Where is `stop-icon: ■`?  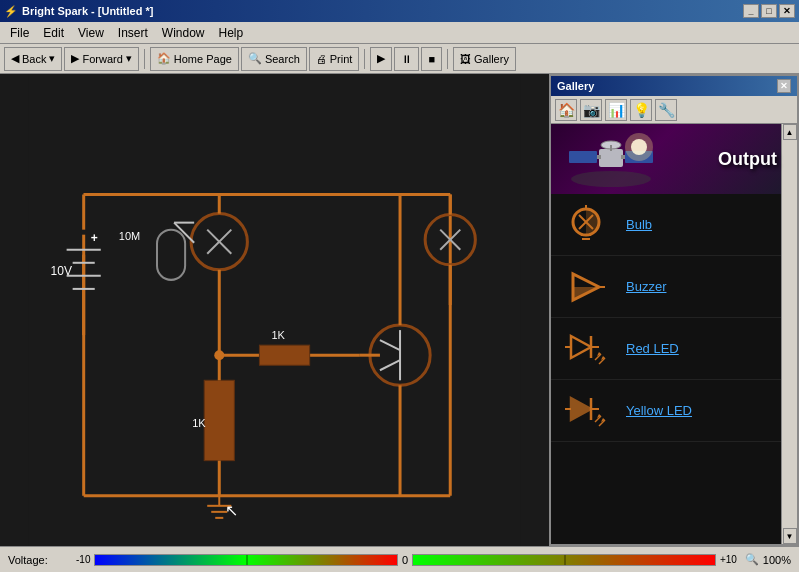 stop-icon: ■ is located at coordinates (432, 59).